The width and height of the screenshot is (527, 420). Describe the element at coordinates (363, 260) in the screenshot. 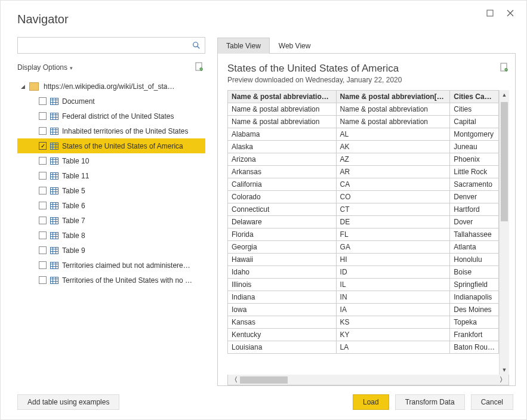

I see `table-row: HawaiiHIHonolulu` at that location.